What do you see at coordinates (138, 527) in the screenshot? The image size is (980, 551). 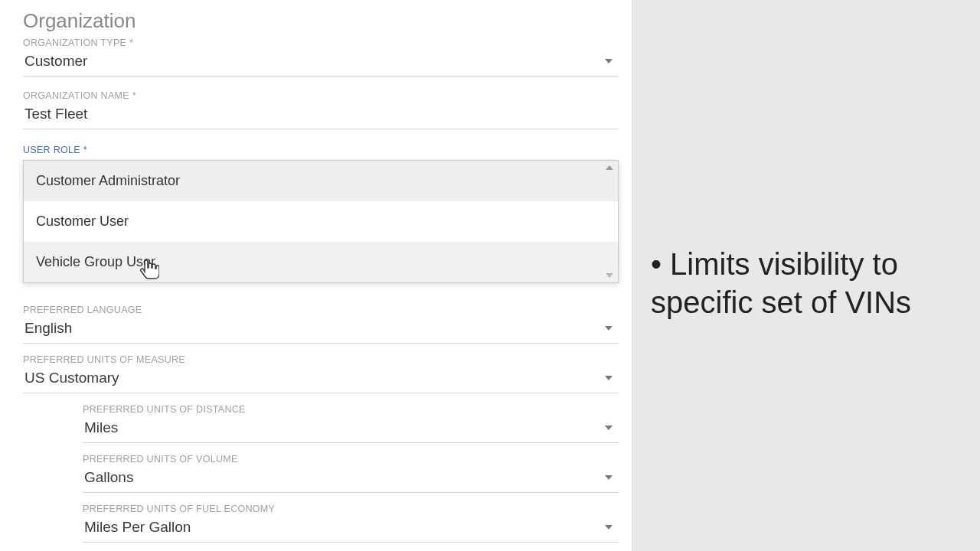 I see `preferred-fuel-economy-value: Miles Per Gallon` at bounding box center [138, 527].